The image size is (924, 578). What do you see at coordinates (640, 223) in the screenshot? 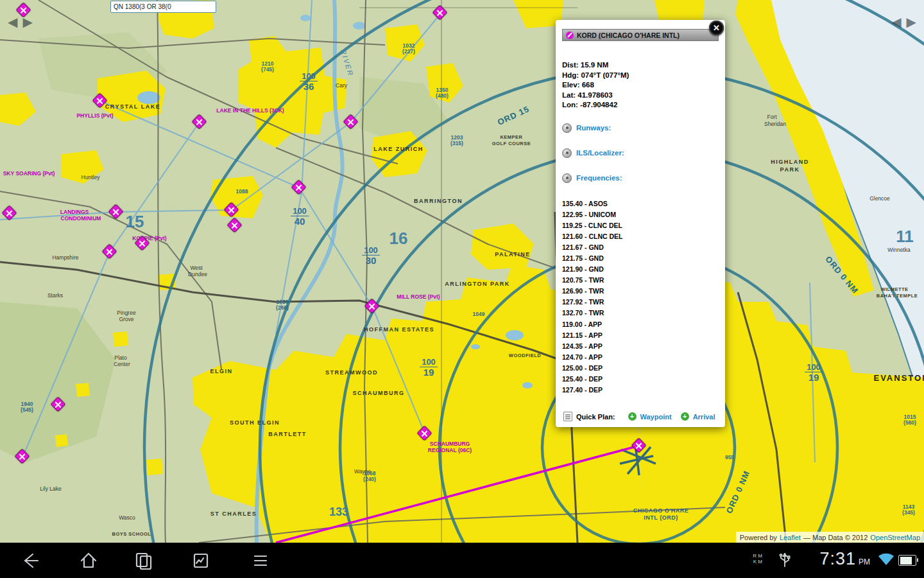
I see `airport-info-popup: KORD (CHICAGO O'HARE INTL) ✕ Dist: 15.9 …` at bounding box center [640, 223].